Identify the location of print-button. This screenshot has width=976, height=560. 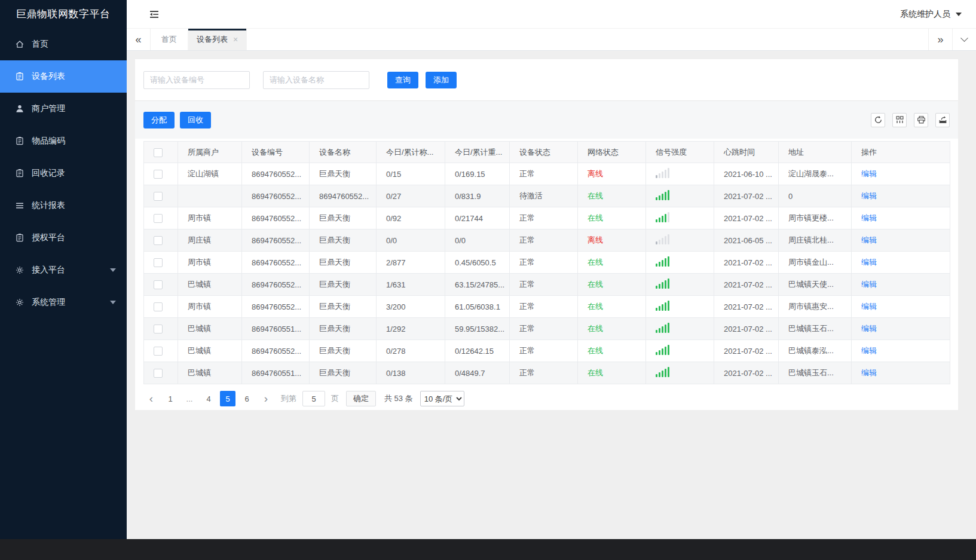
(921, 120).